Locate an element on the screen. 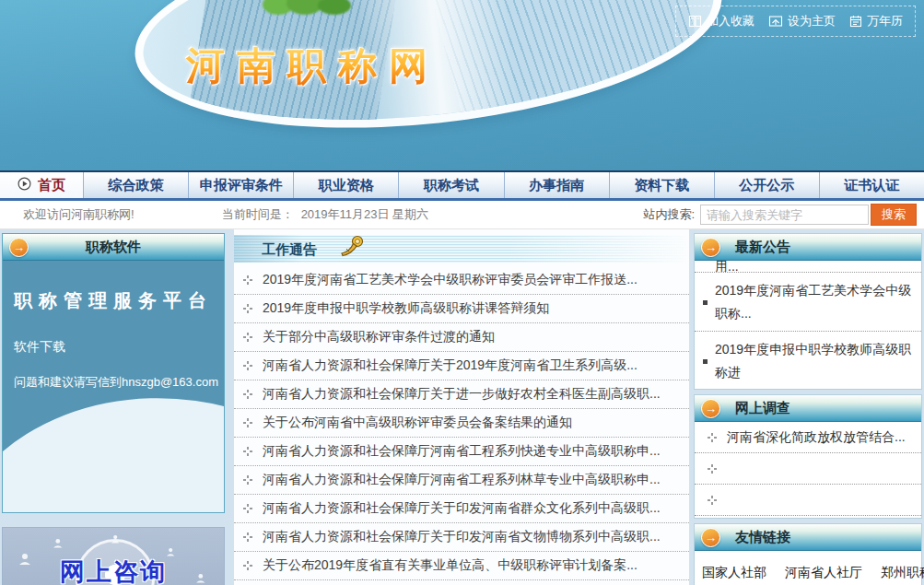 This screenshot has height=585, width=924. announcements-panel: → 最新公告 用... 2019年度河南省工艺美术学会中级职称... is located at coordinates (808, 311).